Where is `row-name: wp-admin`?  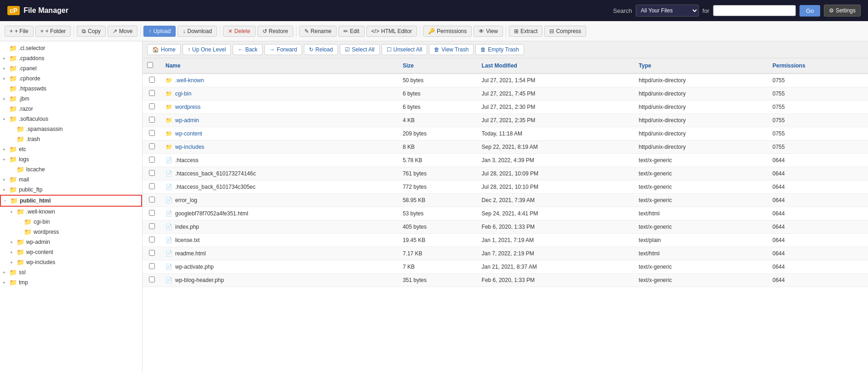 row-name: wp-admin is located at coordinates (187, 120).